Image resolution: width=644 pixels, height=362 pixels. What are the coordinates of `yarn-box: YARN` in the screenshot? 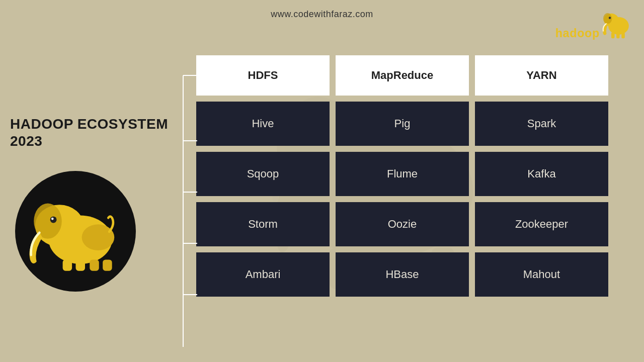 It's located at (541, 75).